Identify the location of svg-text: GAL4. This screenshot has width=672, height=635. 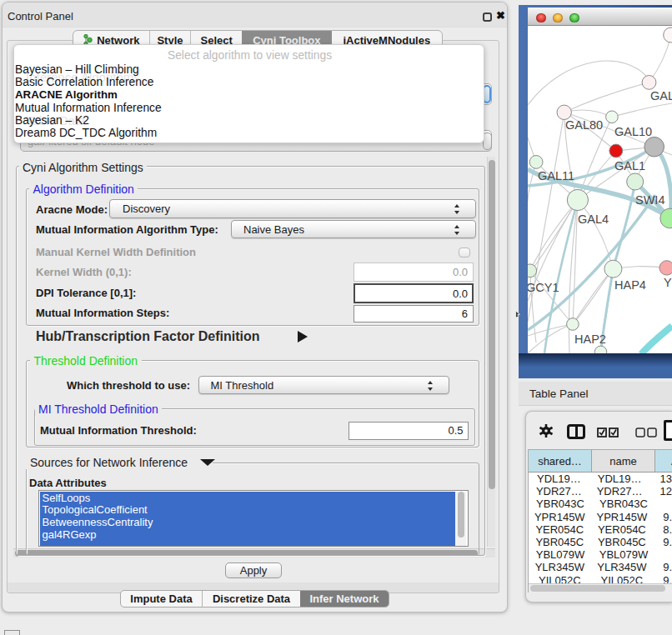
(594, 219).